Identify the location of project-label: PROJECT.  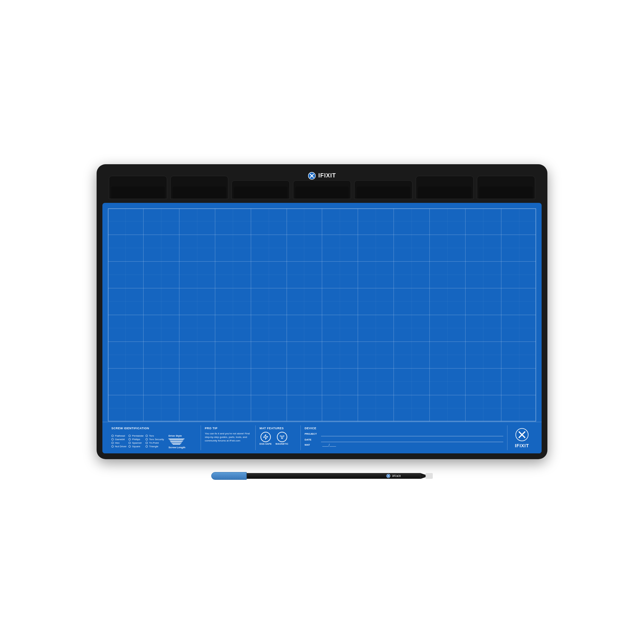
(312, 434).